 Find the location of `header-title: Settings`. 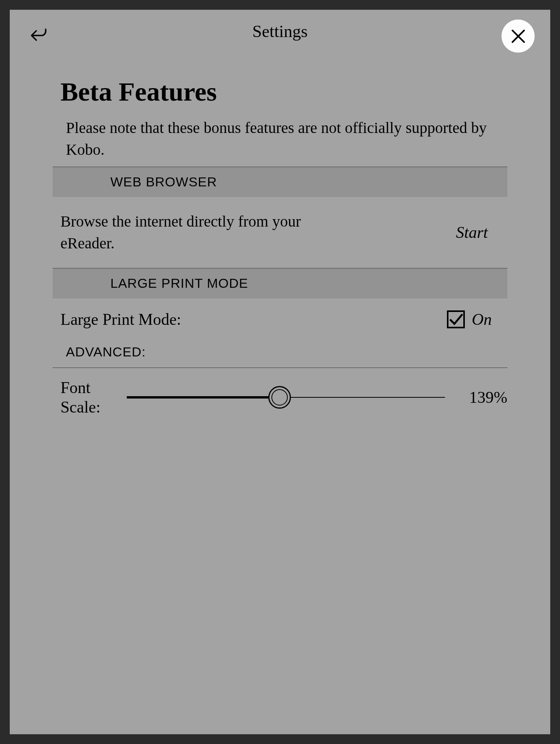

header-title: Settings is located at coordinates (280, 31).